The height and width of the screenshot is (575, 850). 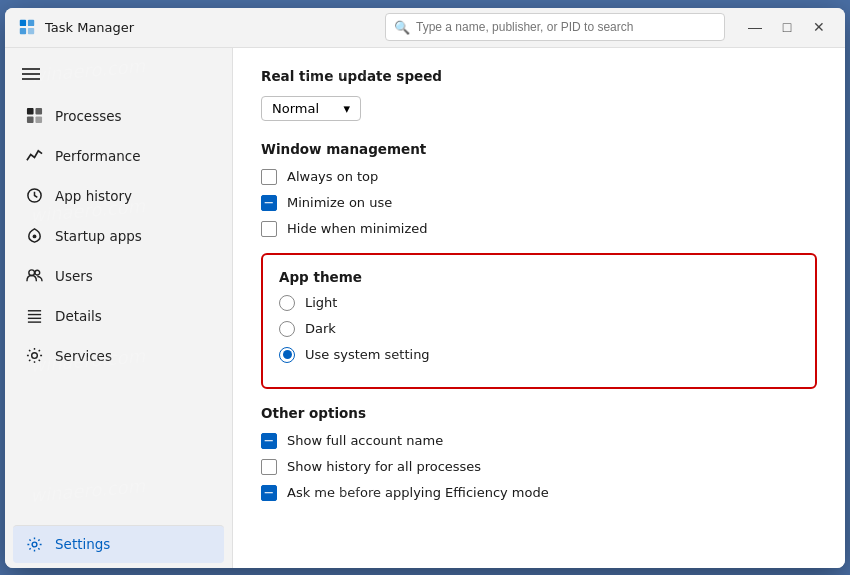 What do you see at coordinates (207, 28) in the screenshot?
I see `window-title: Task Manager` at bounding box center [207, 28].